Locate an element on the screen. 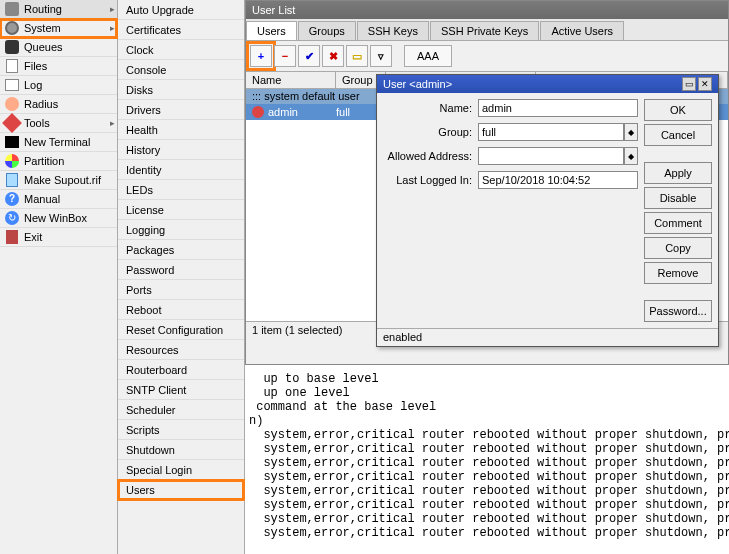 The height and width of the screenshot is (554, 729). remove-button: − is located at coordinates (285, 56).